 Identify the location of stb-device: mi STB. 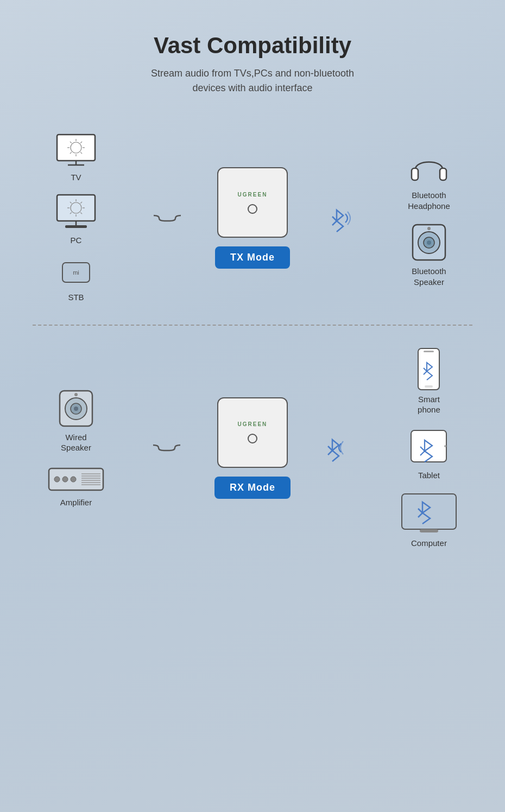
(76, 280).